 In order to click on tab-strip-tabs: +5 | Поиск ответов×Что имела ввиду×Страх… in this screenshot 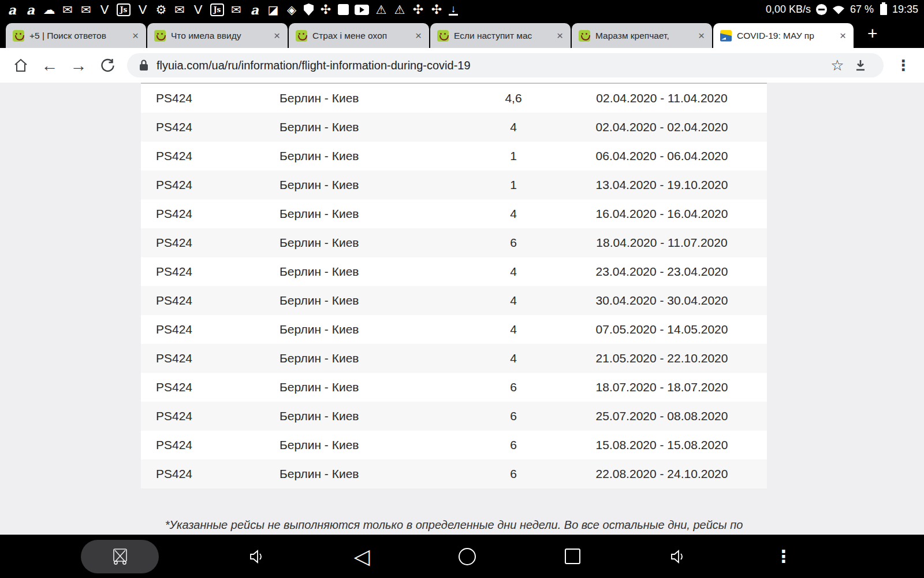, I will do `click(430, 36)`.